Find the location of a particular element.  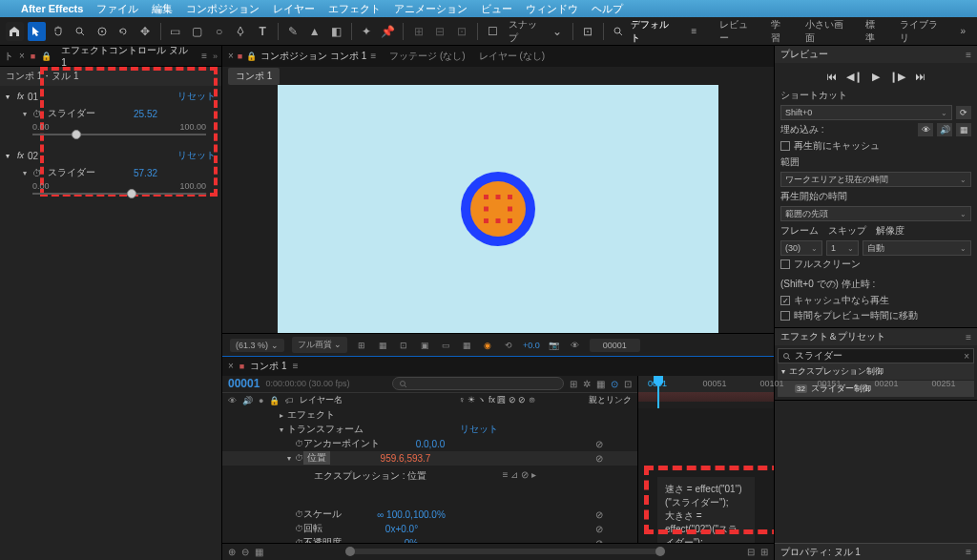

position-value: 959.6,593.7 is located at coordinates (406, 458).